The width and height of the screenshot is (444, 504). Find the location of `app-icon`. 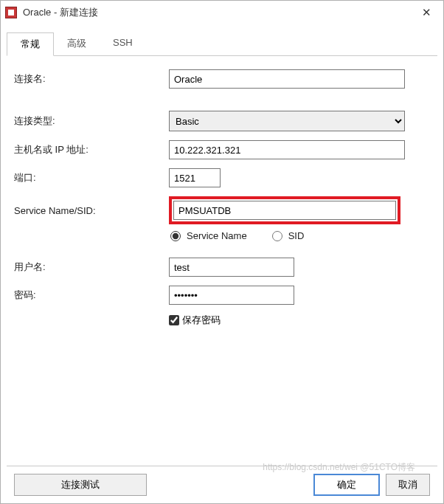

app-icon is located at coordinates (11, 13).